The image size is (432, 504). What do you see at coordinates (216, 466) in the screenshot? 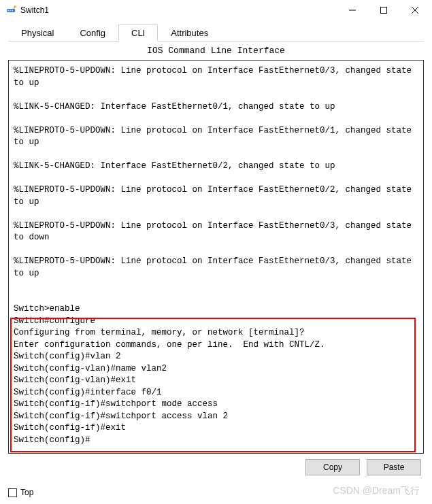
I see `button-row: Copy Paste` at bounding box center [216, 466].